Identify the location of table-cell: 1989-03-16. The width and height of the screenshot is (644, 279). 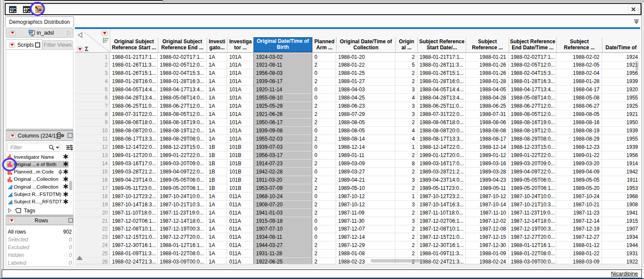
(487, 164).